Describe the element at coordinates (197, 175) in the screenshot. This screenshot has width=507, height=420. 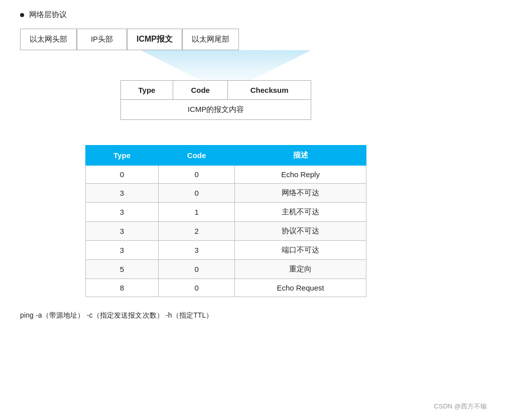
I see `cell-code-0: 0` at that location.